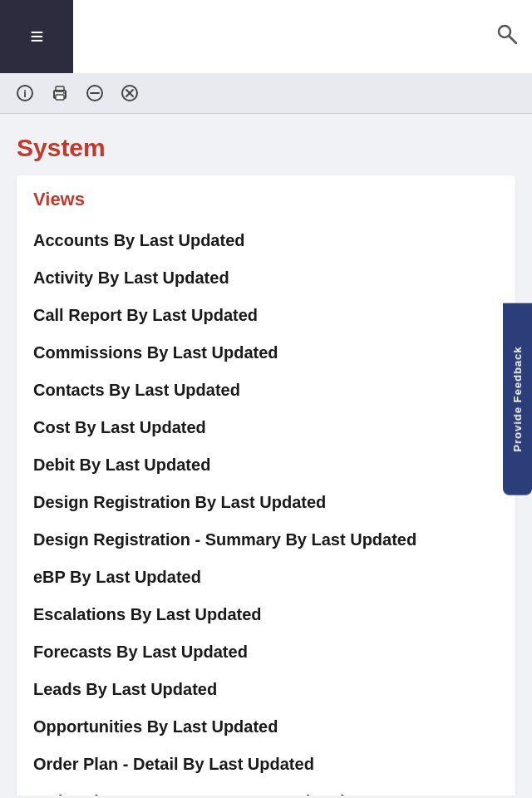 The height and width of the screenshot is (798, 532). Describe the element at coordinates (60, 93) in the screenshot. I see `print-icon` at that location.